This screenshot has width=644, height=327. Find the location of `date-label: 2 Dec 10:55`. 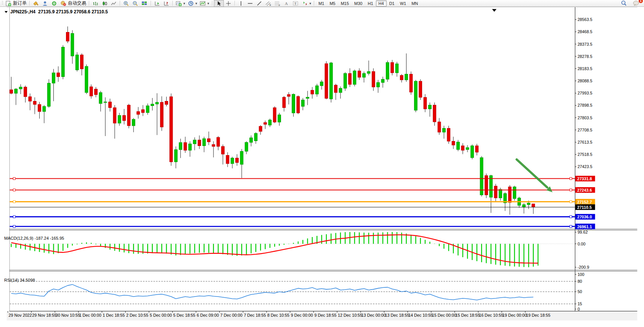

date-label: 2 Dec 10:55 is located at coordinates (137, 315).